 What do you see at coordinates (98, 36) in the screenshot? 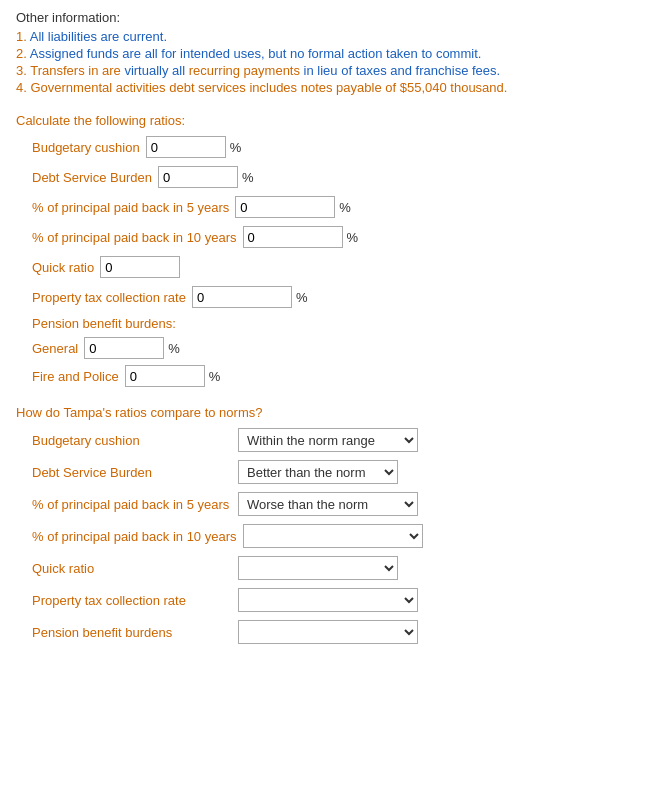
I see `info-item-1-text: All liabilities are current.` at bounding box center [98, 36].